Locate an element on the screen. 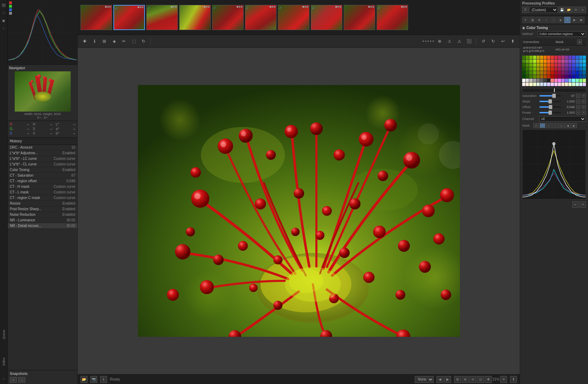  power-plus-btn: + is located at coordinates (584, 113).